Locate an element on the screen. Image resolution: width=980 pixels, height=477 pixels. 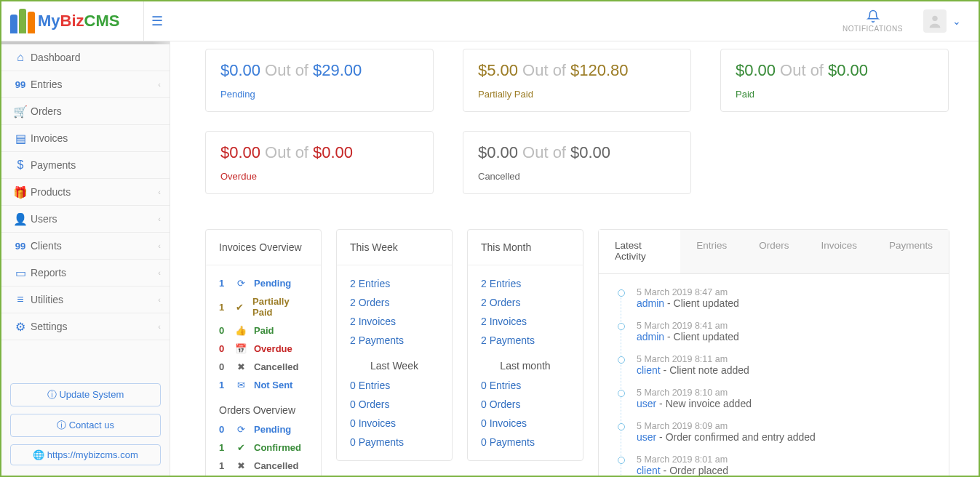
sidebar-item-label: Users is located at coordinates (95, 219).